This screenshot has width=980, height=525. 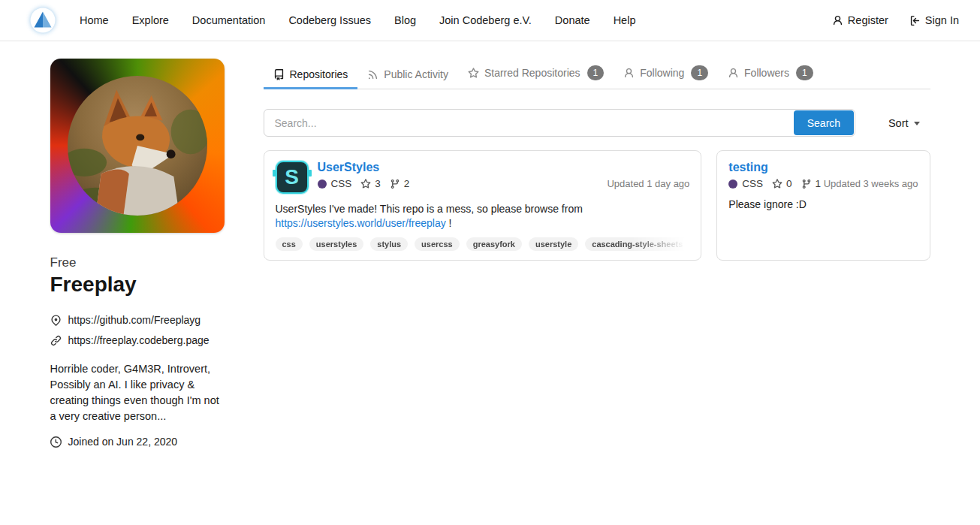 What do you see at coordinates (597, 206) in the screenshot?
I see `repository-list: S UserStyles CSS 3 2` at bounding box center [597, 206].